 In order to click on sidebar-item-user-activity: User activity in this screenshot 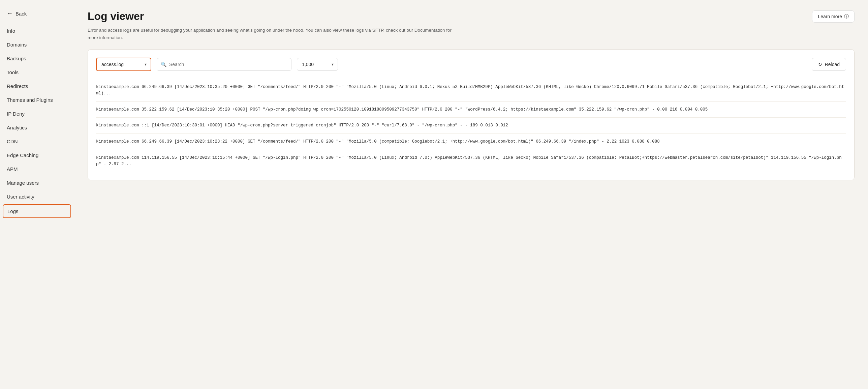, I will do `click(37, 197)`.